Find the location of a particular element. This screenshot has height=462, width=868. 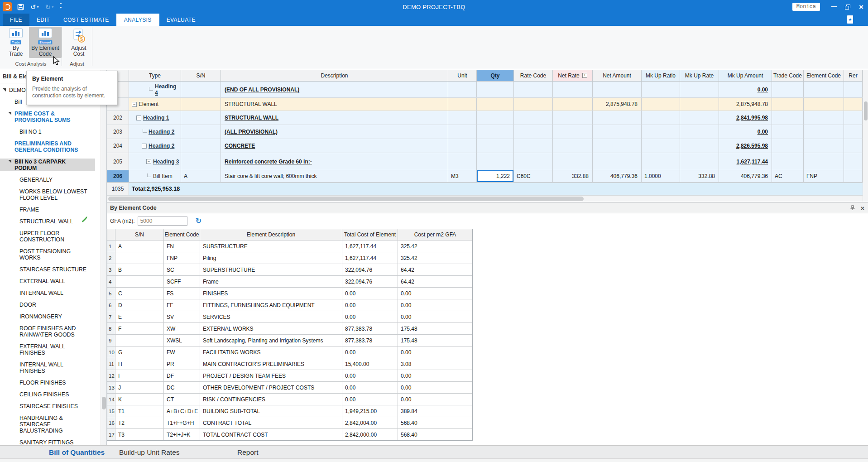

cell: SUBSTRUCTURE is located at coordinates (271, 246).